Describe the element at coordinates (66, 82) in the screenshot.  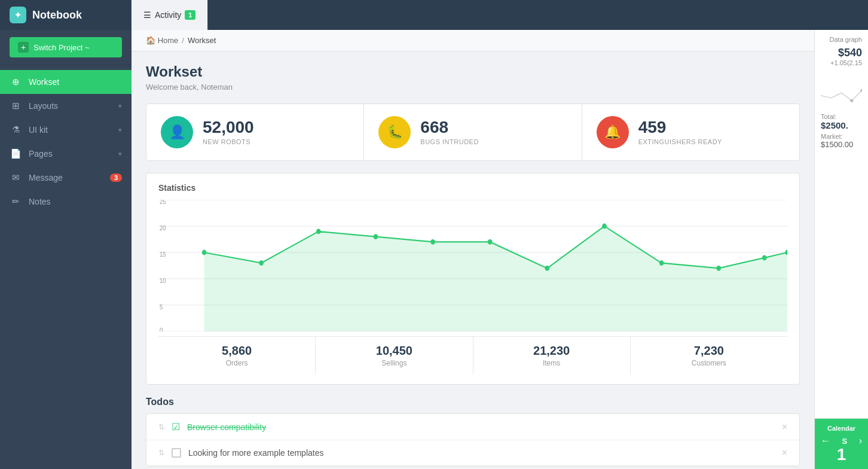
I see `sidebar-item-workset: ⊕ Workset` at that location.